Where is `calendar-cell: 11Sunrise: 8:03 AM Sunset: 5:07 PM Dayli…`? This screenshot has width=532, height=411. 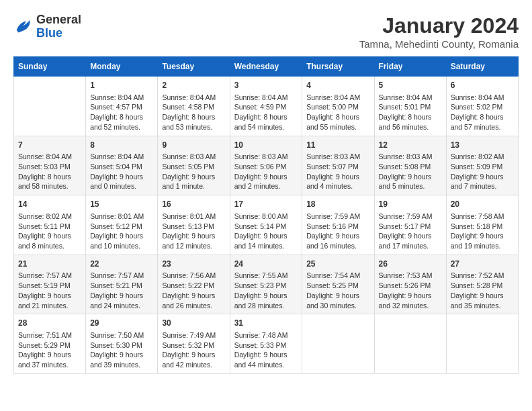
calendar-cell: 11Sunrise: 8:03 AM Sunset: 5:07 PM Dayli… is located at coordinates (339, 165).